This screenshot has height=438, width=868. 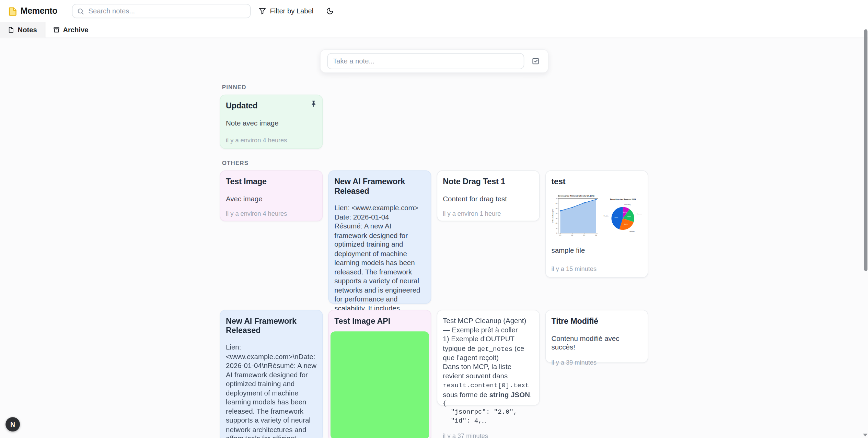 What do you see at coordinates (596, 235) in the screenshot?
I see `svg-text: Q4` at bounding box center [596, 235].